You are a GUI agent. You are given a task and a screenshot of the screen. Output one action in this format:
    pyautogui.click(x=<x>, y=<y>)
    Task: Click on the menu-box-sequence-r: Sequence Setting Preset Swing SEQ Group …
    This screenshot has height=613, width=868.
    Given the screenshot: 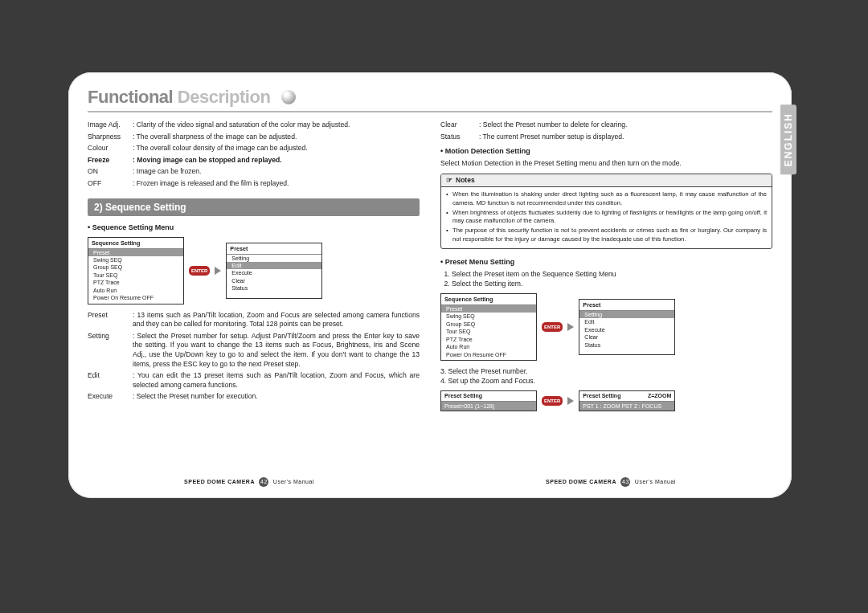 What is the action you would take?
    pyautogui.click(x=489, y=327)
    